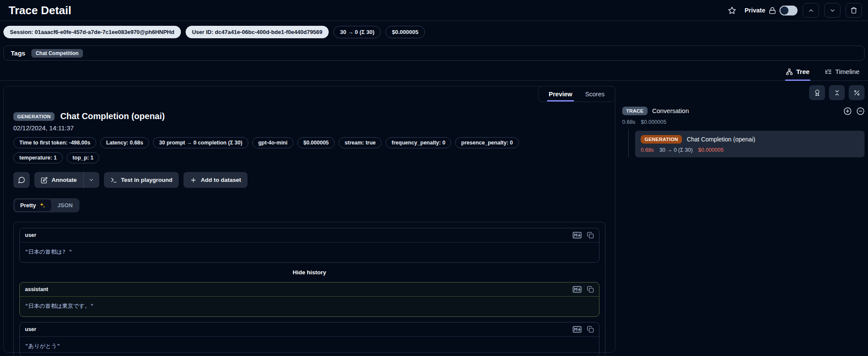 The width and height of the screenshot is (868, 356). What do you see at coordinates (92, 32) in the screenshot?
I see `session-badge: Session: 01aaacf6-e0fe-457d-a7de-7c1ee08…` at bounding box center [92, 32].